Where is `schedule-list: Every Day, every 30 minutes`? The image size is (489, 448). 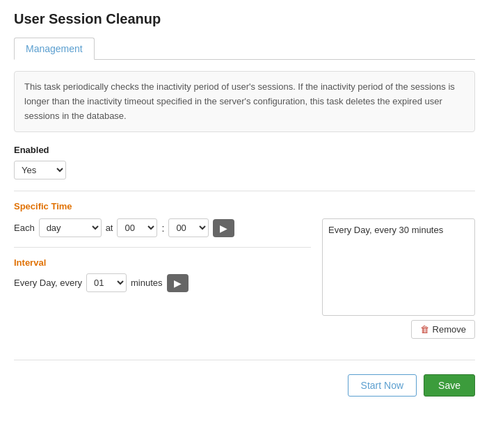
schedule-list: Every Day, every 30 minutes is located at coordinates (399, 267).